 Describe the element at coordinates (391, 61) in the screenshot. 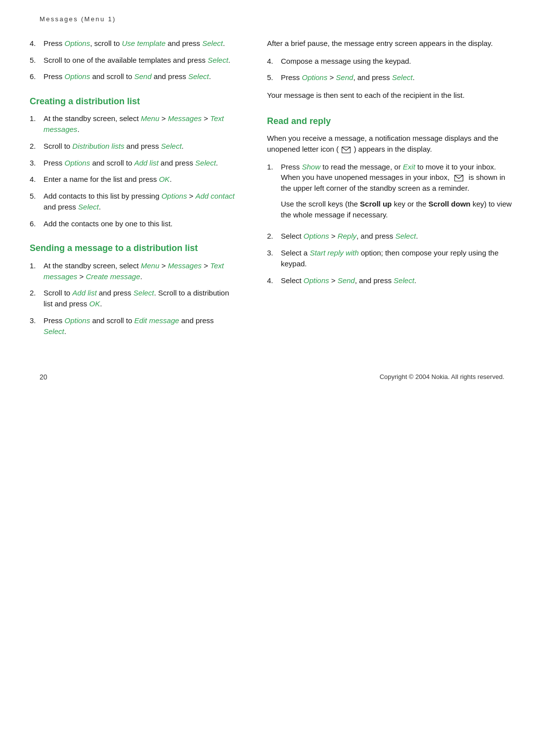

I see `list-item: 4. Compose a message using the keypad.` at that location.